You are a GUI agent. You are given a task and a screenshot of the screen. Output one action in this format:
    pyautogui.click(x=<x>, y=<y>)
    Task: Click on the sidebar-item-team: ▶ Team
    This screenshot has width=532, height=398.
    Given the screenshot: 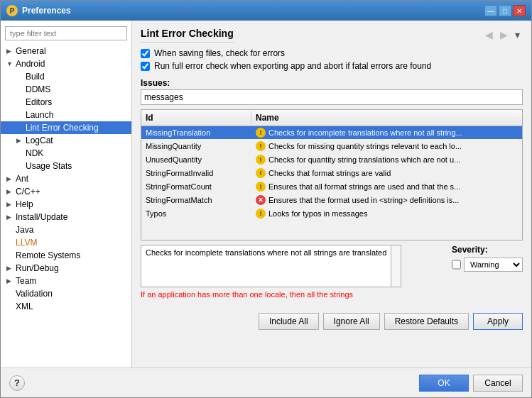 What is the action you would take?
    pyautogui.click(x=66, y=281)
    